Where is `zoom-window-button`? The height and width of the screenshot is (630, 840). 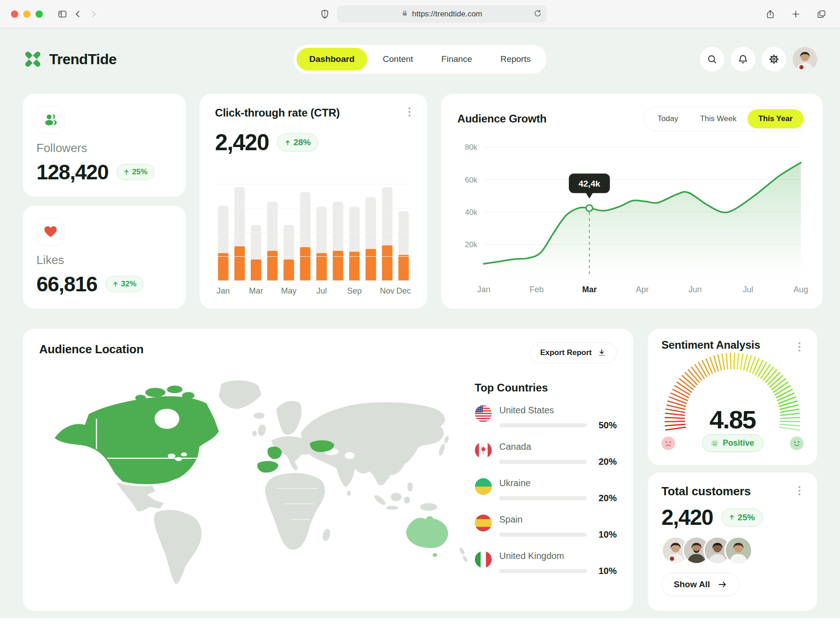
zoom-window-button is located at coordinates (39, 14).